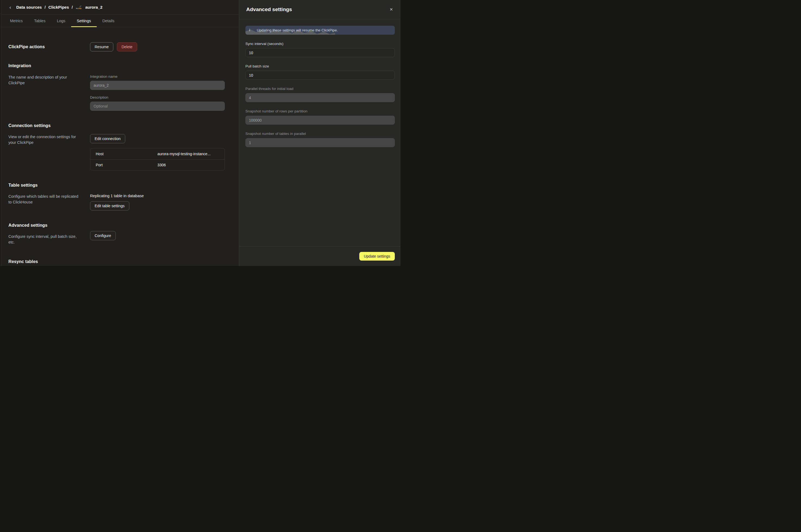 The height and width of the screenshot is (532, 801). I want to click on info-icon: i, so click(251, 30).